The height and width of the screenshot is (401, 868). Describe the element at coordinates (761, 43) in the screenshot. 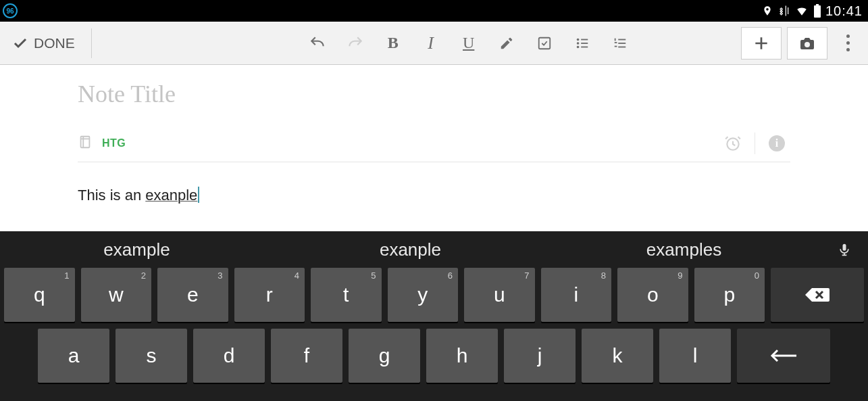

I see `plus-icon` at that location.